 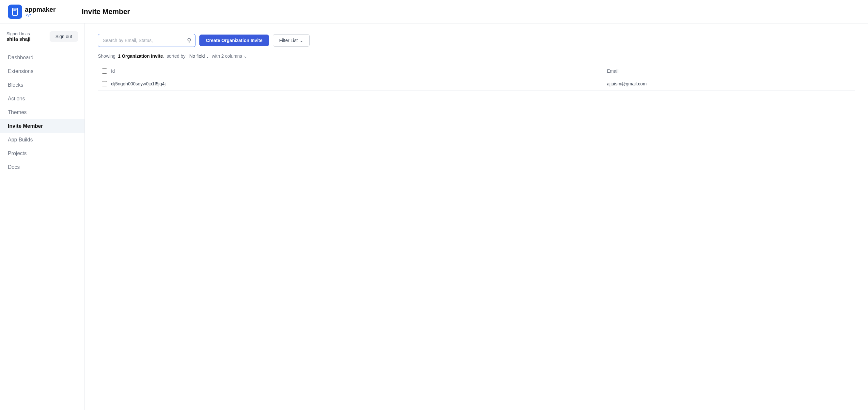 I want to click on sidebar: Signed in as shifa shaji Sign out Dashbo…, so click(x=42, y=217).